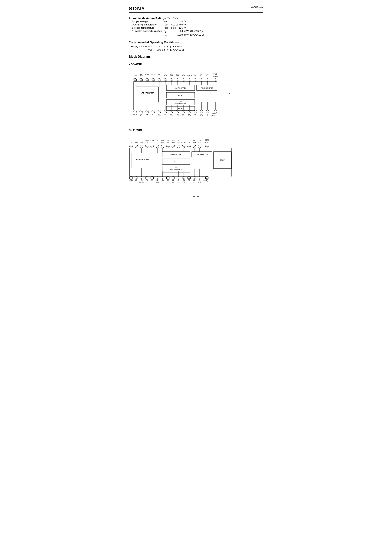 This screenshot has height=550, width=392. Describe the element at coordinates (141, 141) in the screenshot. I see `pin-label: AF` at that location.